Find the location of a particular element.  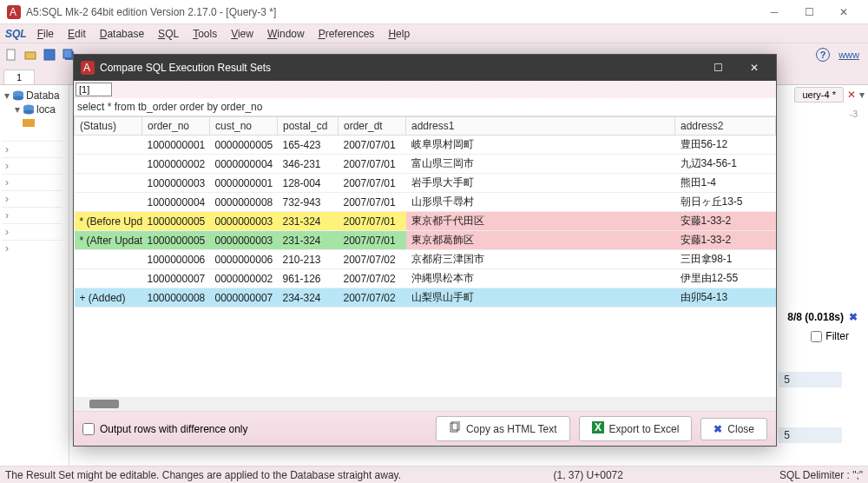

close-result-icon: ✖ is located at coordinates (853, 317).